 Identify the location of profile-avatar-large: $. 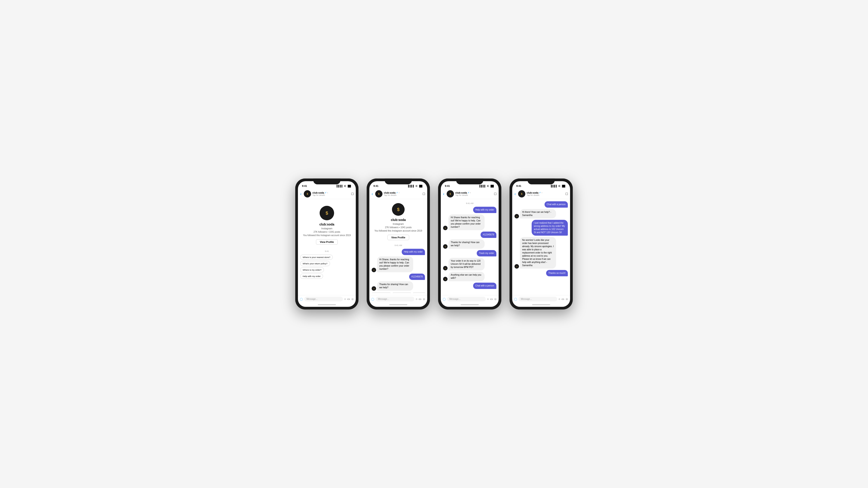
(327, 213).